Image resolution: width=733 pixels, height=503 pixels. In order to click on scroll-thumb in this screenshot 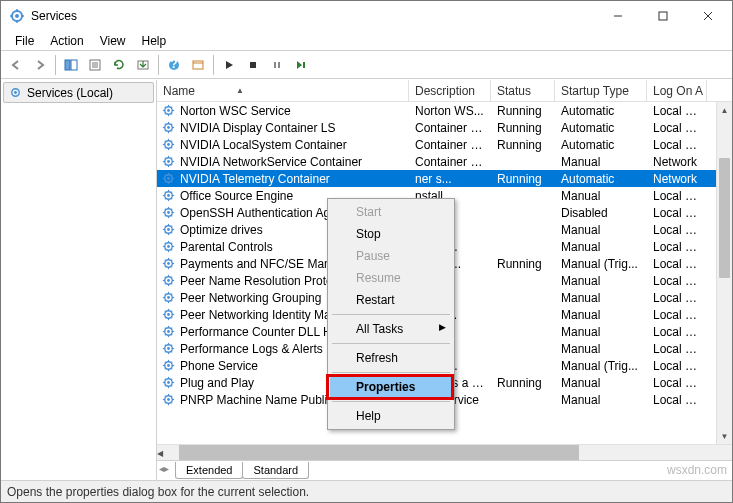, I will do `click(724, 218)`.